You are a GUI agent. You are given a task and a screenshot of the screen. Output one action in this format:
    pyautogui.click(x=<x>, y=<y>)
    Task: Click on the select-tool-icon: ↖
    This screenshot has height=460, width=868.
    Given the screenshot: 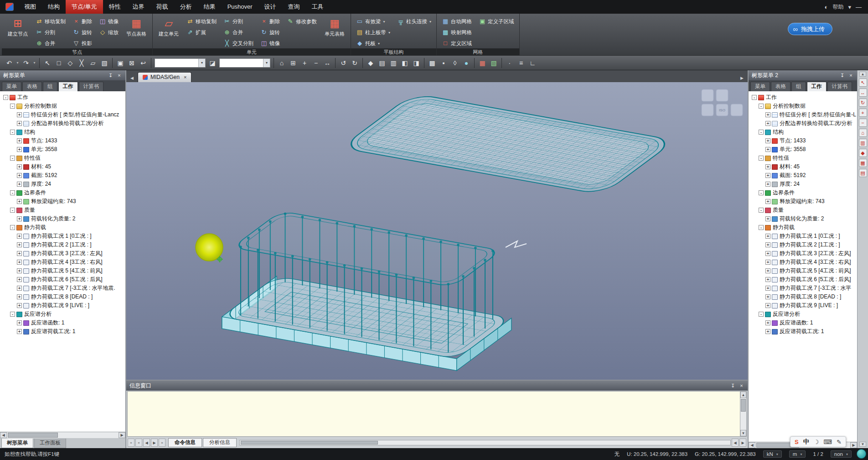 What is the action you would take?
    pyautogui.click(x=863, y=83)
    